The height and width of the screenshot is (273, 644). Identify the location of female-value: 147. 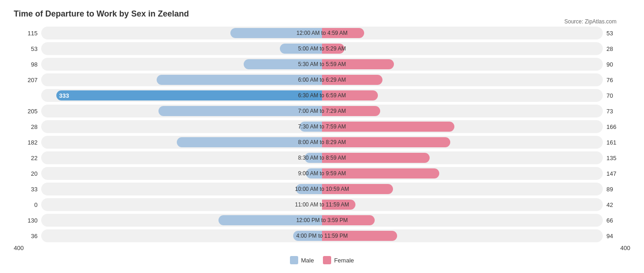
(617, 173).